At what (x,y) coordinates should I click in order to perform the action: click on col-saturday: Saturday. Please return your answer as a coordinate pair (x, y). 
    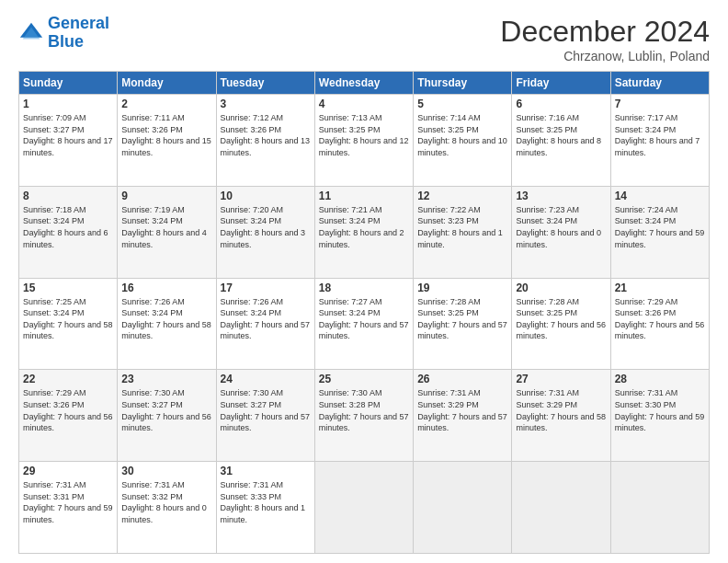
    Looking at the image, I should click on (660, 83).